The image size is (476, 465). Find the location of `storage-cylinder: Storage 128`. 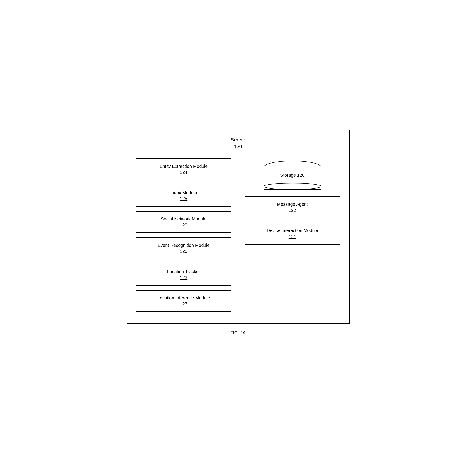

storage-cylinder: Storage 128 is located at coordinates (293, 175).